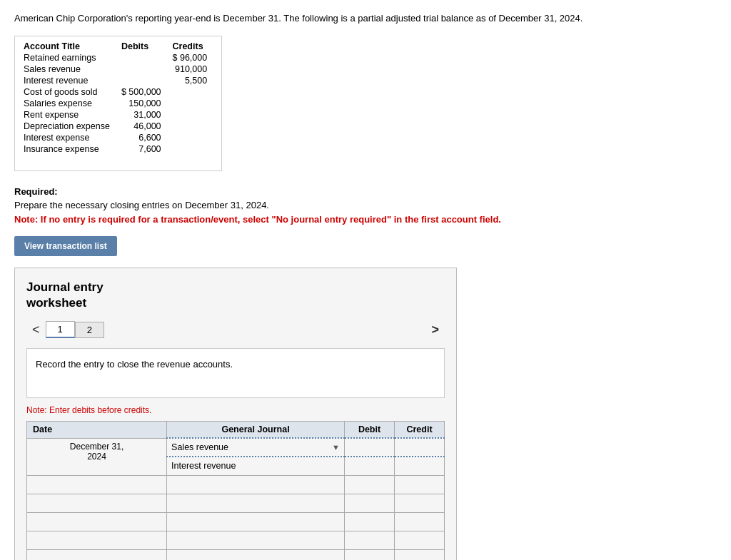 This screenshot has height=560, width=731. What do you see at coordinates (236, 491) in the screenshot?
I see `journal-table: Date General Journal Debit Credit Decemb…` at bounding box center [236, 491].